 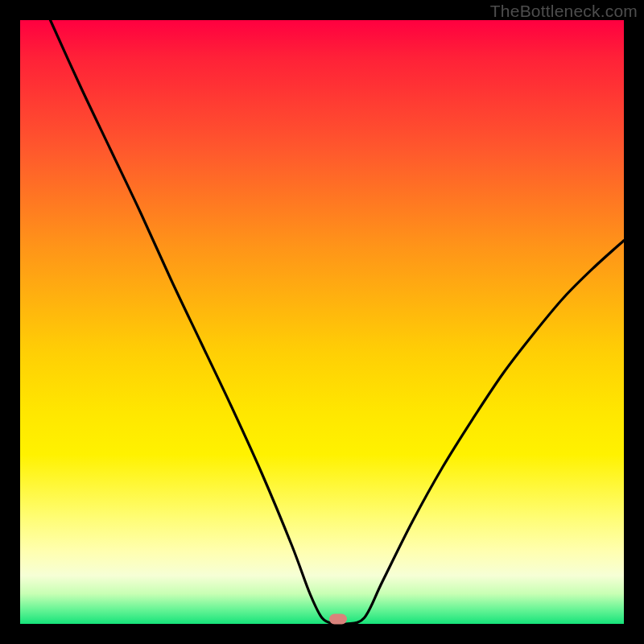 What do you see at coordinates (338, 620) in the screenshot?
I see `optimum-marker` at bounding box center [338, 620].